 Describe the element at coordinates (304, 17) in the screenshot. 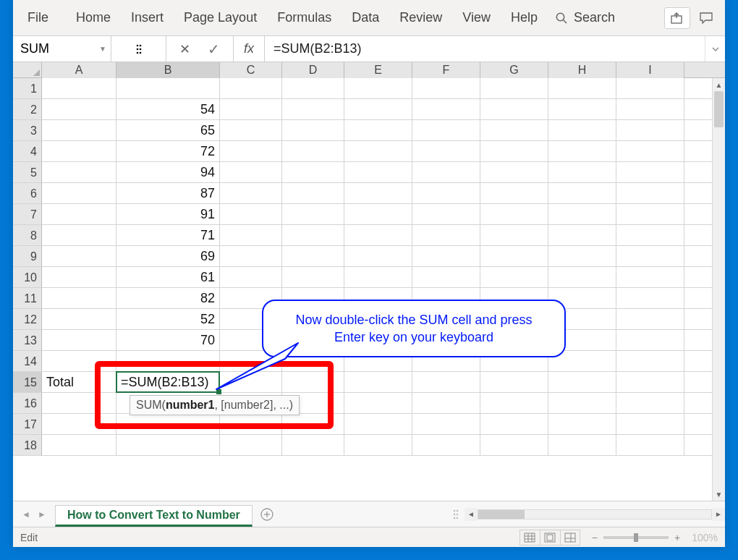

I see `ribbon-tab-formulas: Formulas` at that location.